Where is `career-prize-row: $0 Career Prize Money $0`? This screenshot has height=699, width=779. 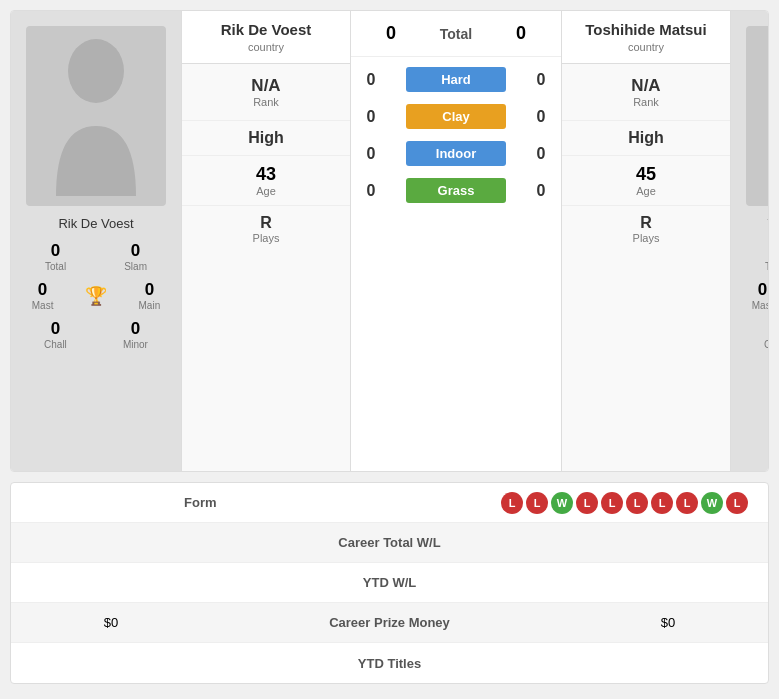
career-prize-row: $0 Career Prize Money $0 is located at coordinates (390, 623).